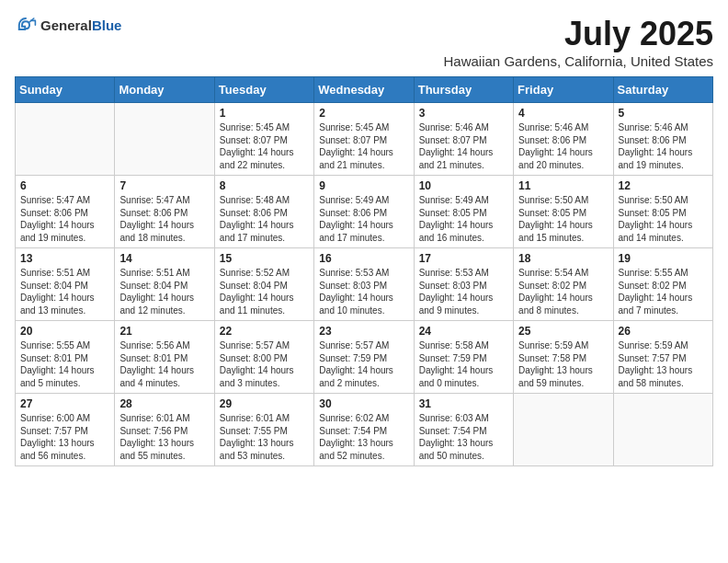 The image size is (728, 563). What do you see at coordinates (364, 90) in the screenshot?
I see `weekday-header-wednesday: Wednesday` at bounding box center [364, 90].